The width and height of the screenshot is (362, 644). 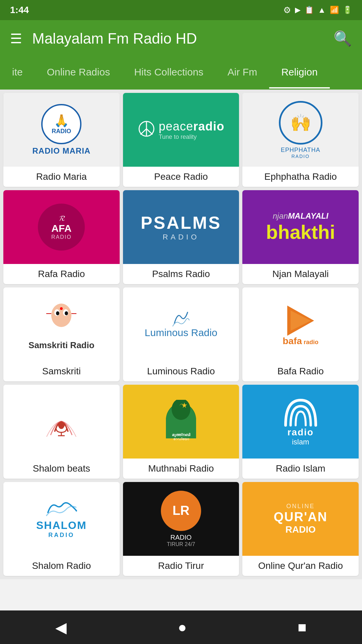 I want to click on grid-item-samskriti: Samskriti Radio Samskriti, so click(x=62, y=334).